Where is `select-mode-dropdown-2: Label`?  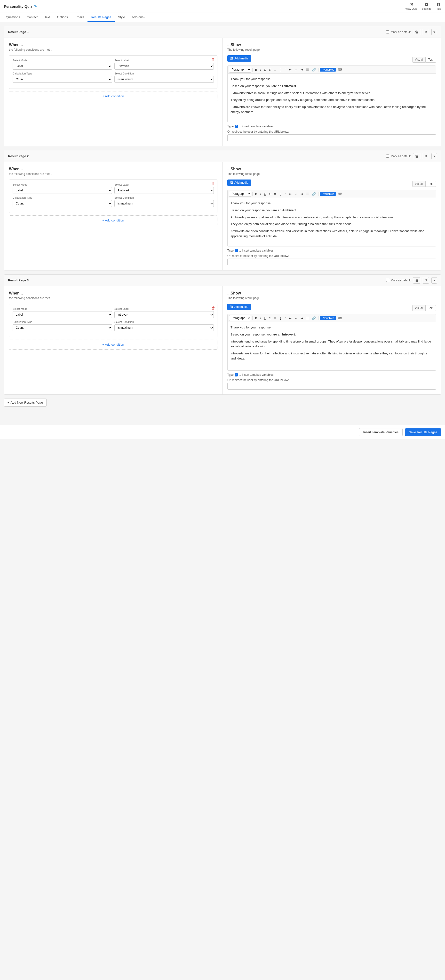 select-mode-dropdown-2: Label is located at coordinates (62, 190).